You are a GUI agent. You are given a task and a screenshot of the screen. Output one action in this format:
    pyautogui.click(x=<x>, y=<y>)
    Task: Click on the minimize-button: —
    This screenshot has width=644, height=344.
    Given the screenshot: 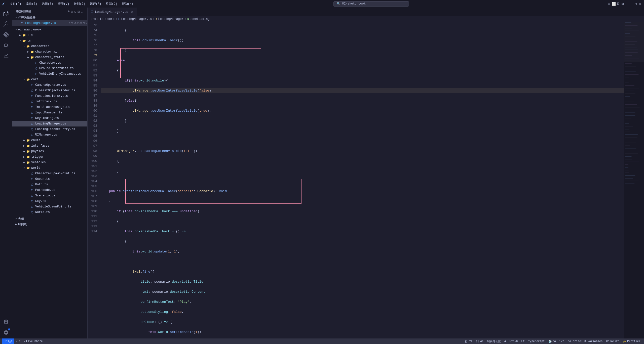 What is the action you would take?
    pyautogui.click(x=631, y=4)
    